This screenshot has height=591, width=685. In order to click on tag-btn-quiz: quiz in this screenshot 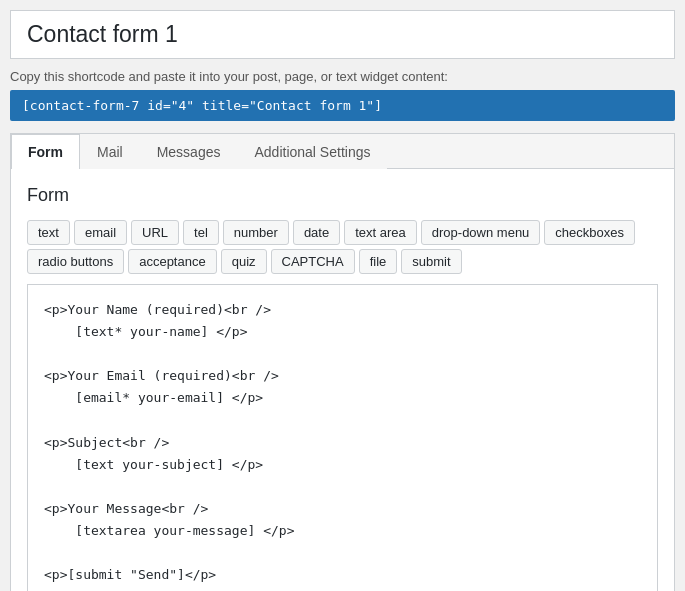, I will do `click(244, 262)`.